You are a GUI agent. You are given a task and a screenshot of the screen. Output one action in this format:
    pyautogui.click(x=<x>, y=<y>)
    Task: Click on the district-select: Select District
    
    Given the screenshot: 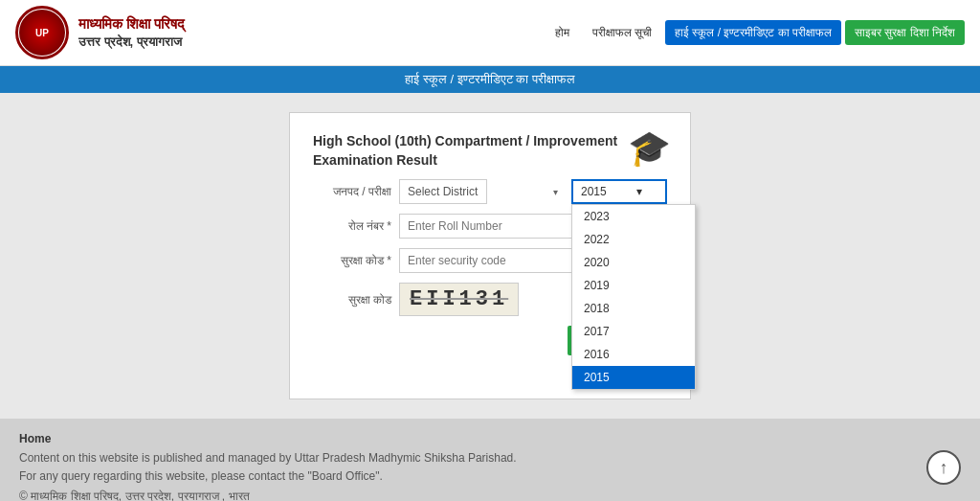 What is the action you would take?
    pyautogui.click(x=443, y=192)
    